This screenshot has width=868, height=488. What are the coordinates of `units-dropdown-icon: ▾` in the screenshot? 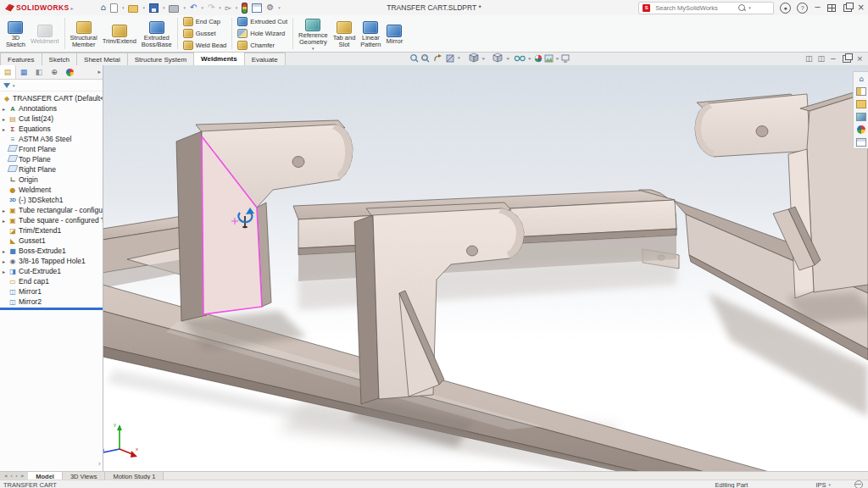 It's located at (829, 485).